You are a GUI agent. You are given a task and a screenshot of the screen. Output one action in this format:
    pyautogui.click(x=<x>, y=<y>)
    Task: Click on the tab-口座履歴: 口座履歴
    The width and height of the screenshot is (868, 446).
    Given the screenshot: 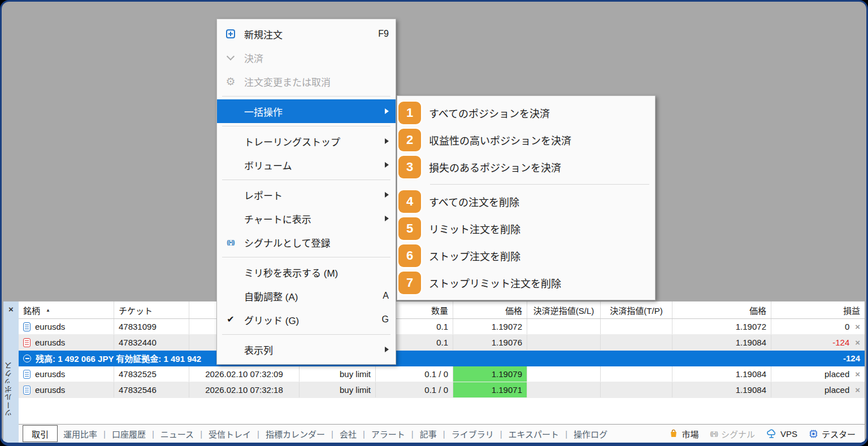 What is the action you would take?
    pyautogui.click(x=129, y=434)
    